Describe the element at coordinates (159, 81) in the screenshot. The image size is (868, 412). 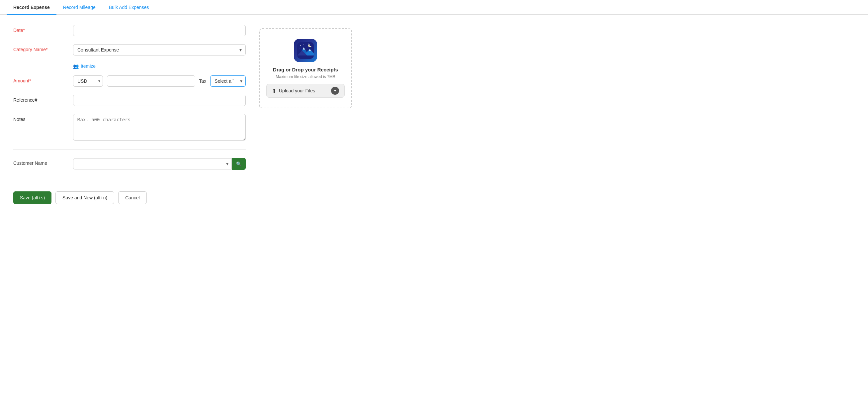
I see `amount-group-wrap: USD EUR GBP ▾ 100 Tax Select a Tax GST 1…` at that location.